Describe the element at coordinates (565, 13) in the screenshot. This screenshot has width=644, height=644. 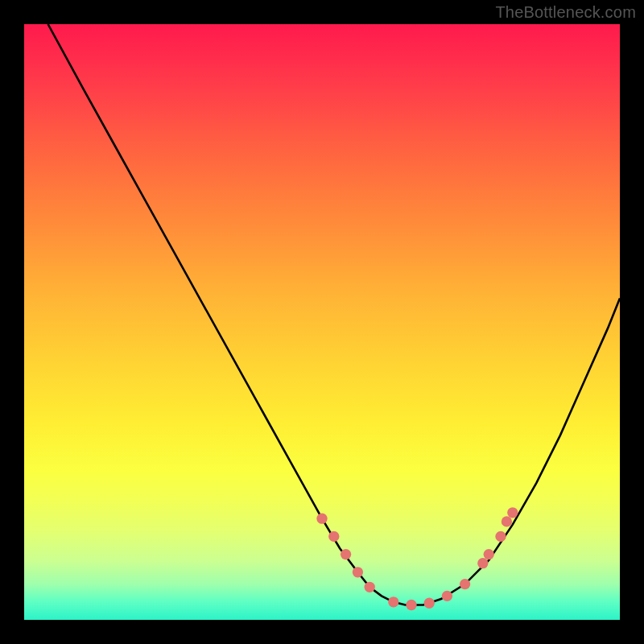
I see `watermark-text: TheBottleneck.com` at that location.